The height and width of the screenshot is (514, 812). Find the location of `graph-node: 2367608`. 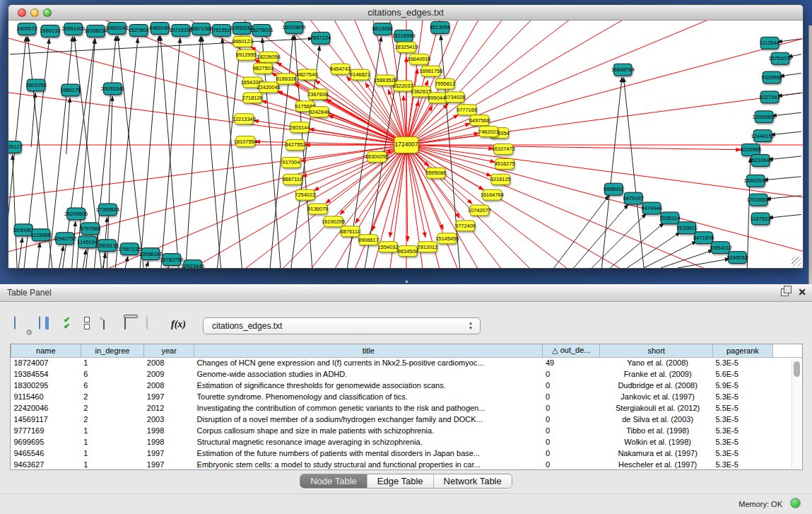

graph-node: 2367608 is located at coordinates (318, 95).